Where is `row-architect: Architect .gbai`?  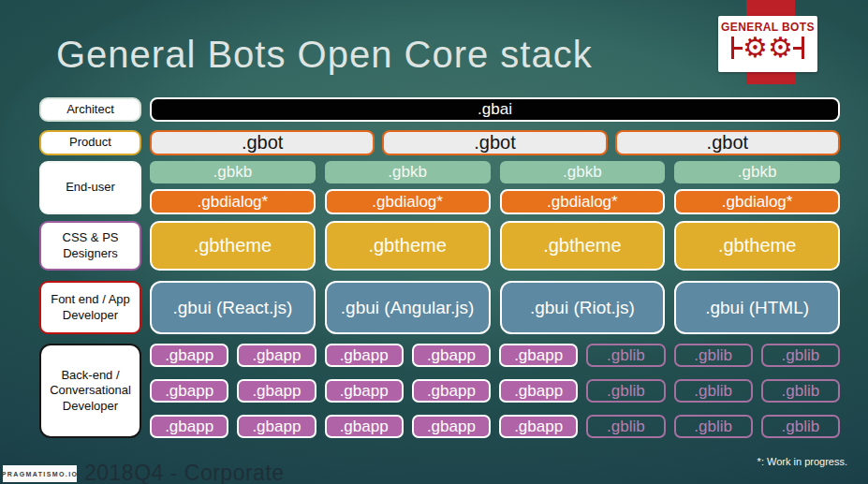
row-architect: Architect .gbai is located at coordinates (440, 110).